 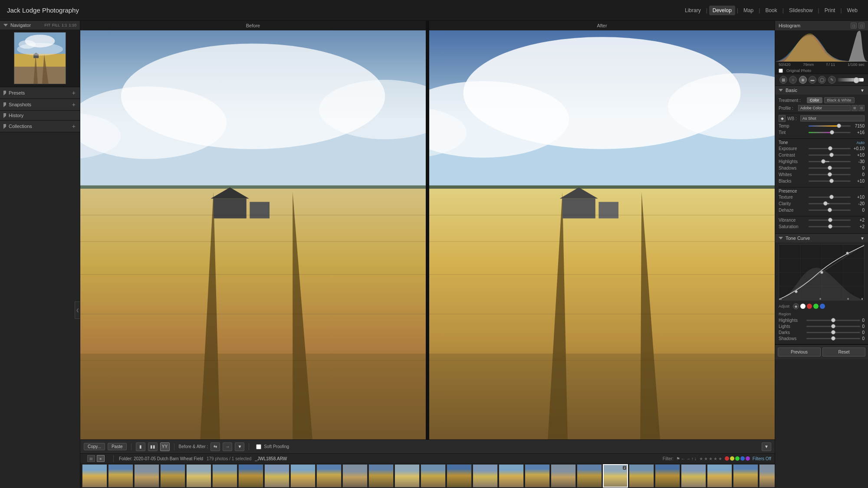 I want to click on shadows-thumb, so click(x=830, y=168).